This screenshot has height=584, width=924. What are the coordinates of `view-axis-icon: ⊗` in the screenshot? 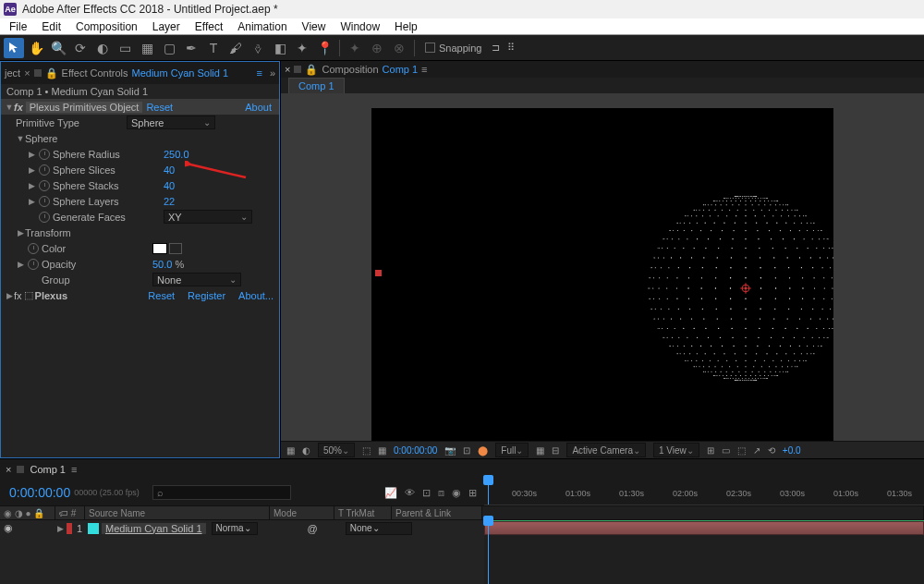 It's located at (399, 48).